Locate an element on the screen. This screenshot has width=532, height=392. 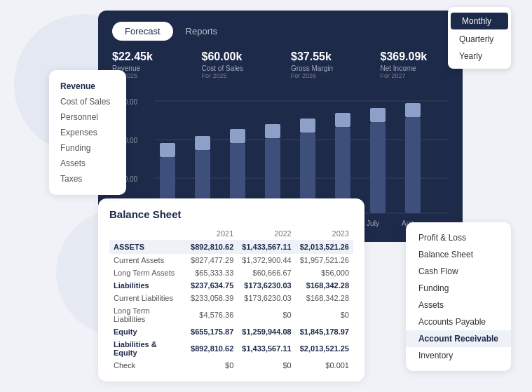
metric-grossmargin-sub: For 2026 is located at coordinates (325, 76).